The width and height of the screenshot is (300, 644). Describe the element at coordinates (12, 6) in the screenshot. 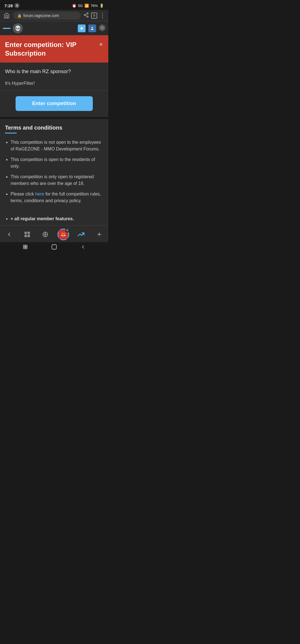

I see `status-time-area: 7:28 4` at that location.